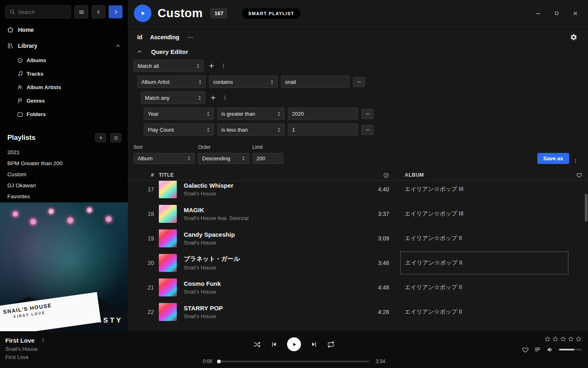  I want to click on limit-input, so click(268, 159).